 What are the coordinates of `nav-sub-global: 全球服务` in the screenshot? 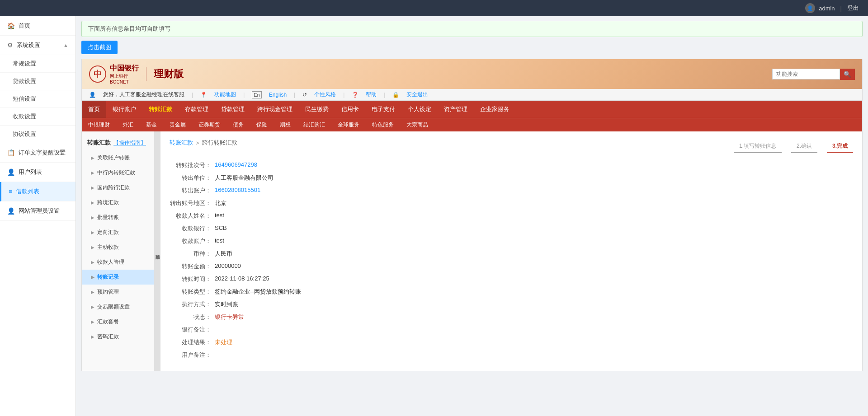 It's located at (349, 125).